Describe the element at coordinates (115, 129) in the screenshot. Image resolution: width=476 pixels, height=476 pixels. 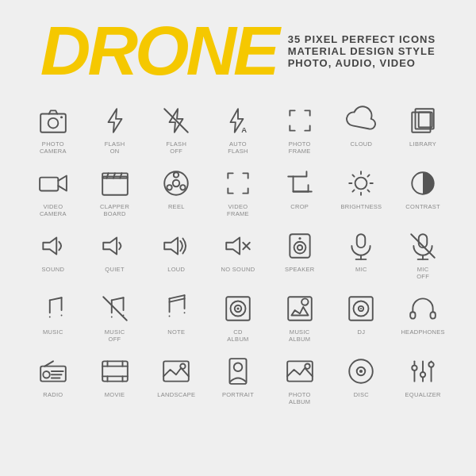
I see `icon-flash-on: FLASHON` at that location.